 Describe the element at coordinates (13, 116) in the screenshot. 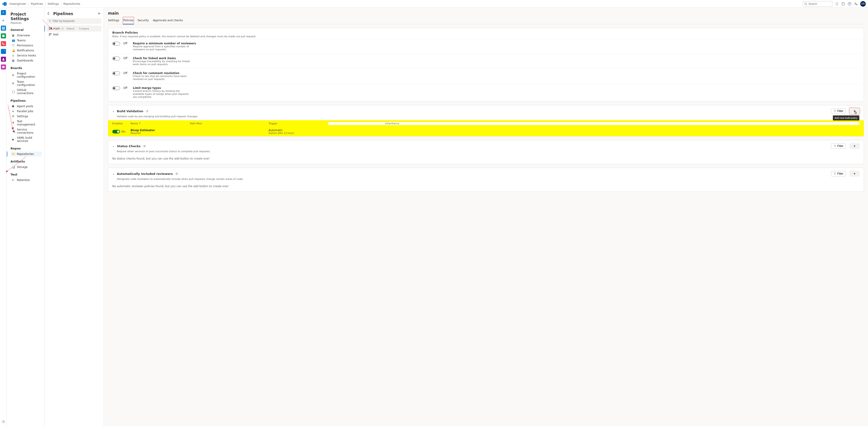

I see `gear-icon: ⚙` at that location.